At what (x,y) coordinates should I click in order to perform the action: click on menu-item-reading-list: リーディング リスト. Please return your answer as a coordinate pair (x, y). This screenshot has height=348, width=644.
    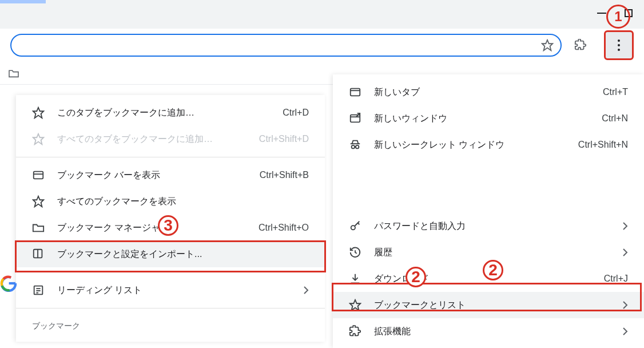
    Looking at the image, I should click on (170, 290).